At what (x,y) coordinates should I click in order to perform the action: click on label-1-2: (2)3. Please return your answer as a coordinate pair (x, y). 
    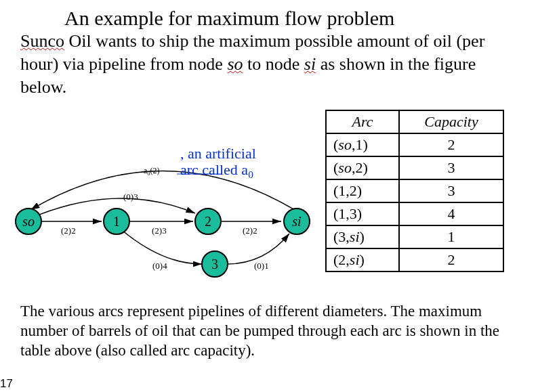
    Looking at the image, I should click on (159, 231).